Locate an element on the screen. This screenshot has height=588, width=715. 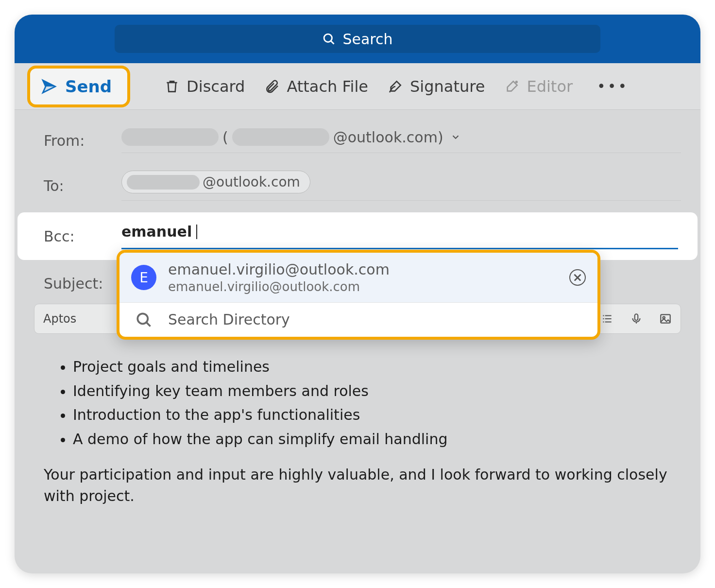
recipient-domain: @outlook.com is located at coordinates (252, 182).